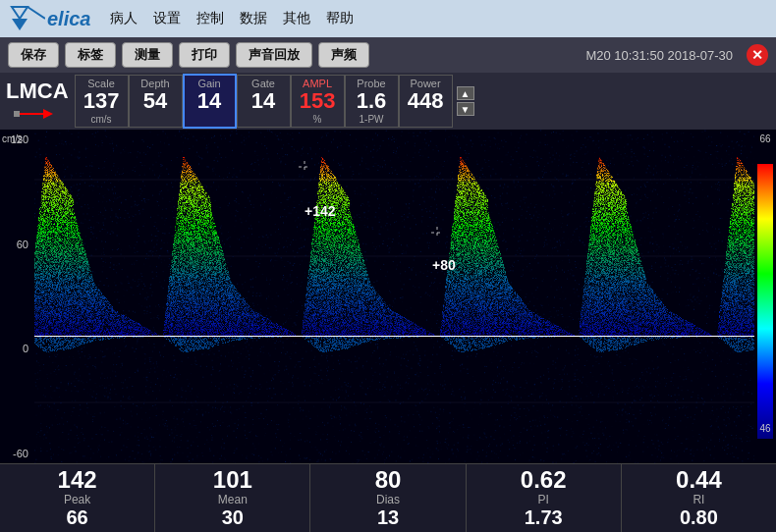 This screenshot has height=532, width=776. I want to click on gain-param: Gain 14, so click(210, 100).